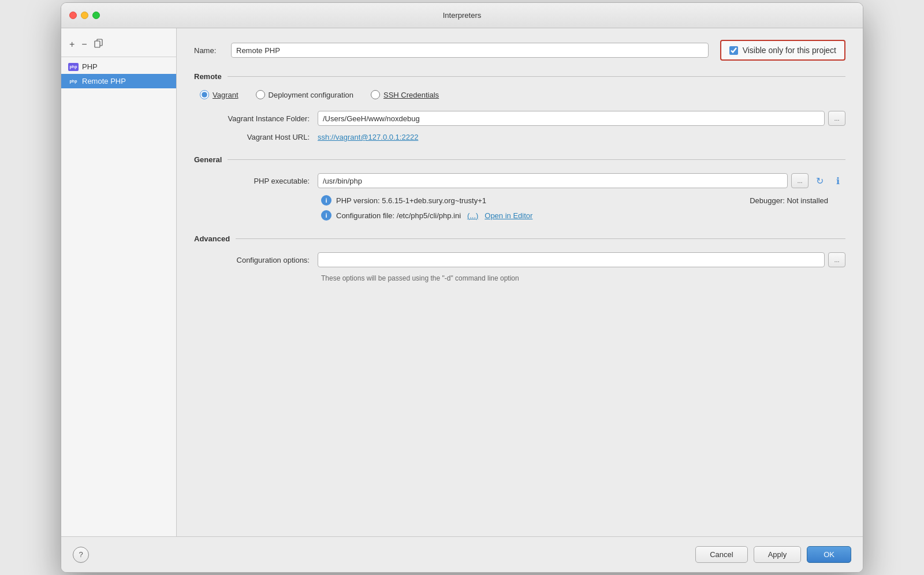  Describe the element at coordinates (90, 67) in the screenshot. I see `sidebar-item-php-label: PHP` at that location.